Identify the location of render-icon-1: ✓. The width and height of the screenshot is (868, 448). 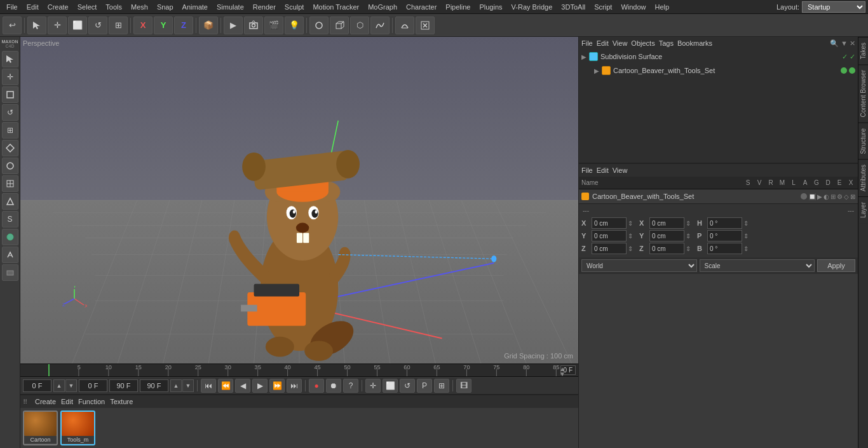
(853, 57).